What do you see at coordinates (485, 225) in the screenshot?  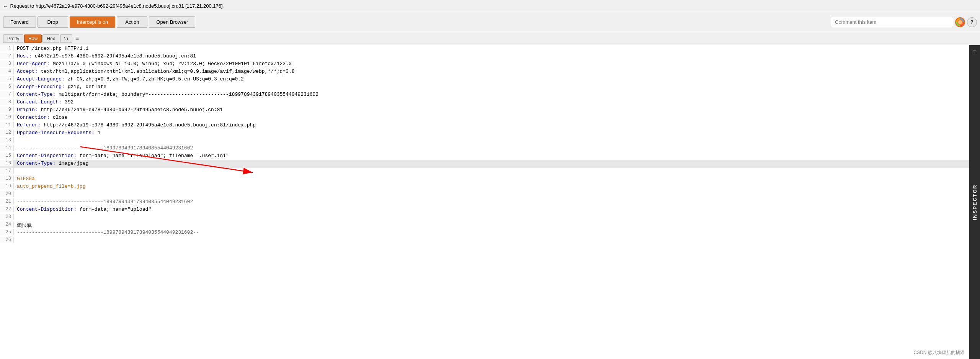 I see `table-row: 24鎖恨氣` at bounding box center [485, 225].